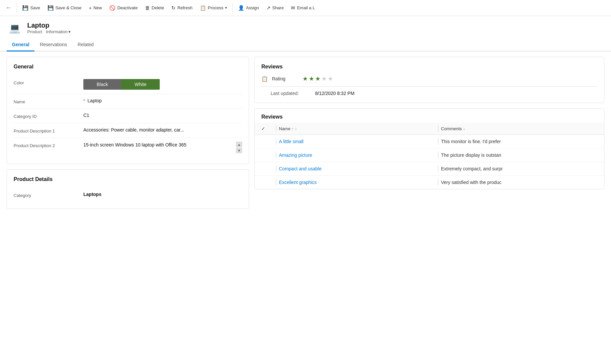 The image size is (611, 364). I want to click on deactivate-button: 🚫 Deactivate, so click(124, 8).